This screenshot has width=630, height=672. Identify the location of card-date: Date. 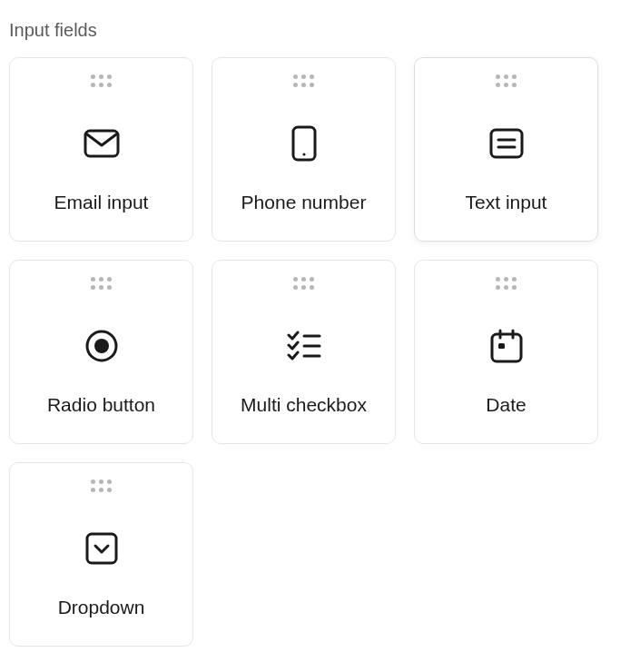
(507, 352).